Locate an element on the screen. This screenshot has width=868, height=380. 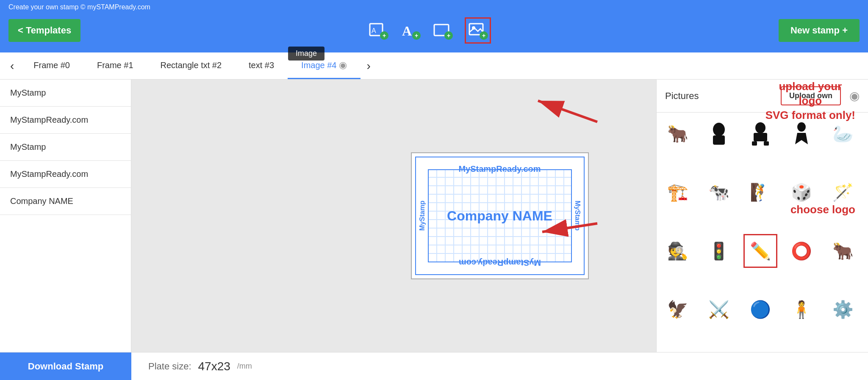
plate-size-area: Plate size: 47x23 /mm is located at coordinates (200, 366).